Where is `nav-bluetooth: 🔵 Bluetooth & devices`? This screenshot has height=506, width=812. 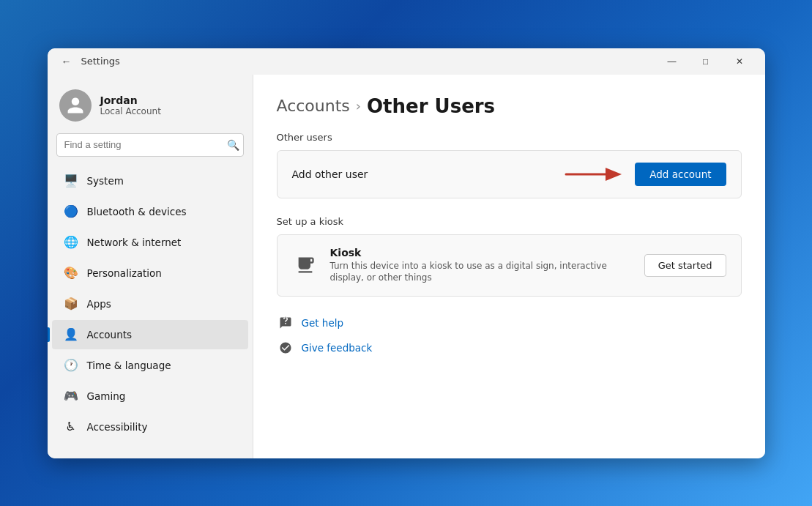
nav-bluetooth: 🔵 Bluetooth & devices is located at coordinates (150, 212).